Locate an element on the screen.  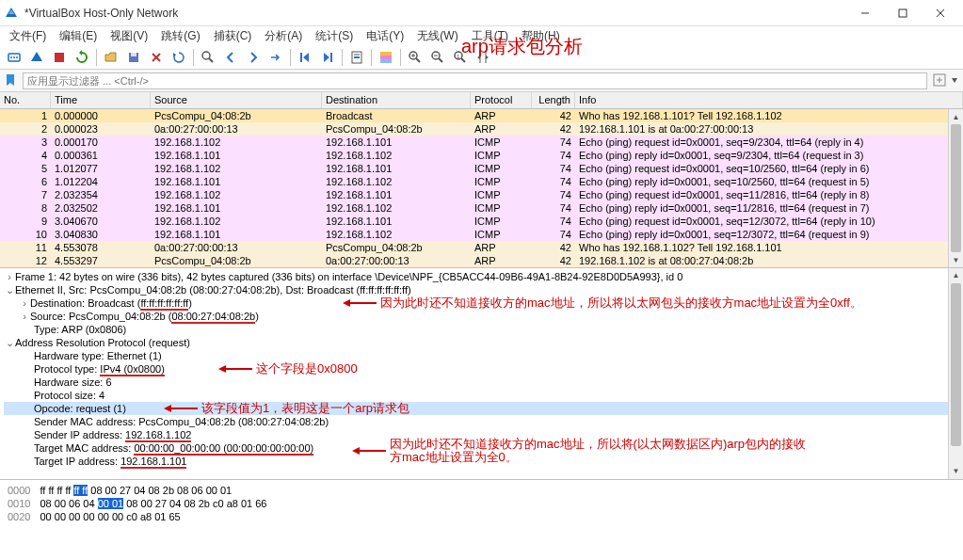
header-len: Length is located at coordinates (554, 100).